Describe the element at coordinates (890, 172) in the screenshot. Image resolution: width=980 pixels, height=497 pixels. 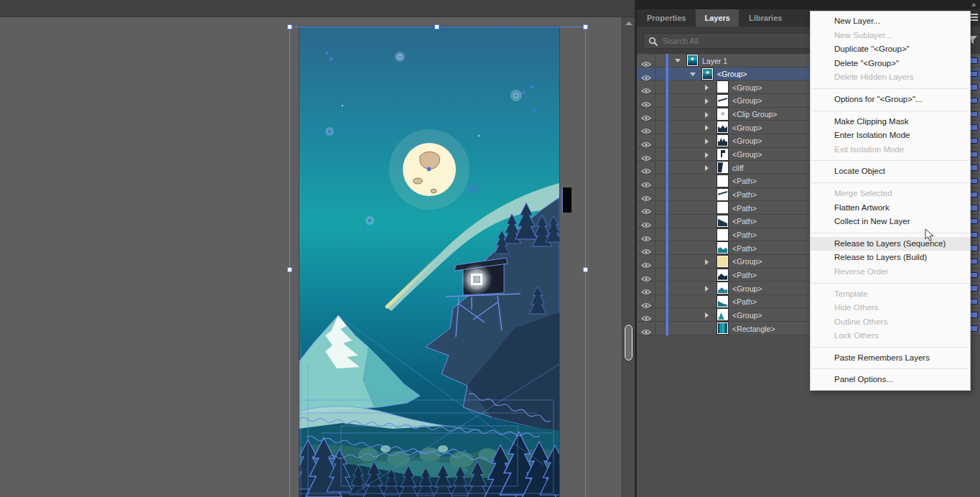
I see `menu-item-locate-object: Locate Object` at that location.